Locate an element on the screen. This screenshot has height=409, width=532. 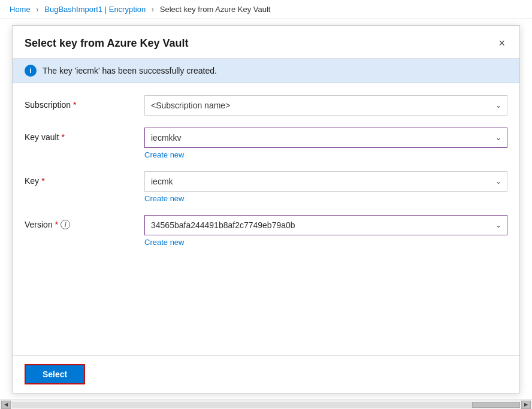
subscription-select: <Subscription name> is located at coordinates (326, 105).